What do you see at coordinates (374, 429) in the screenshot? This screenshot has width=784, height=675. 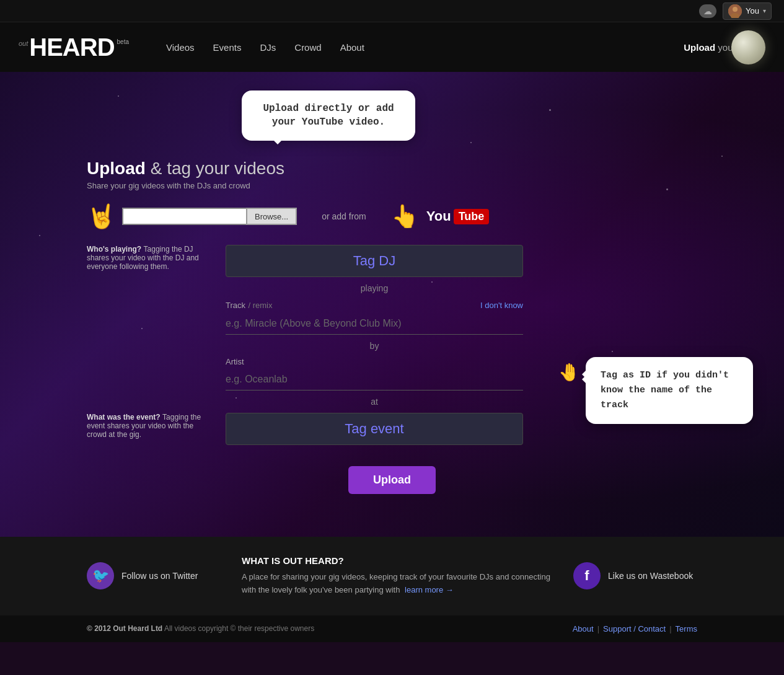 I see `tag-event-button: Tag event` at bounding box center [374, 429].